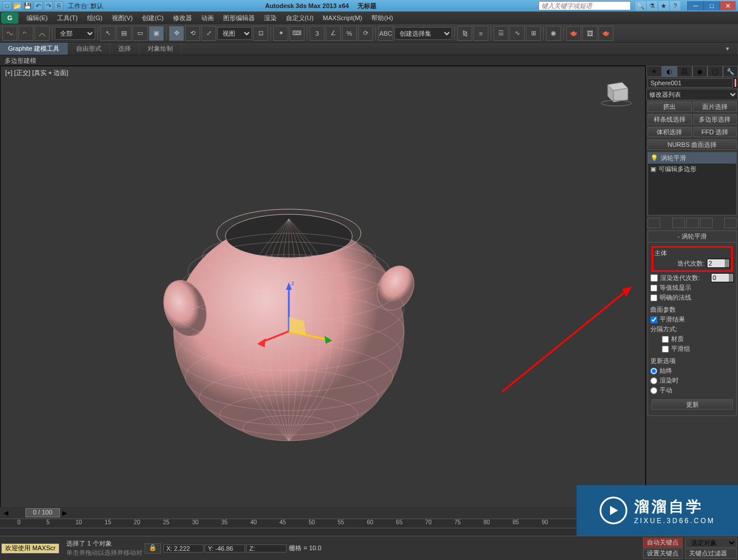 This screenshot has width=738, height=560. I want to click on link-tool, so click(10, 33).